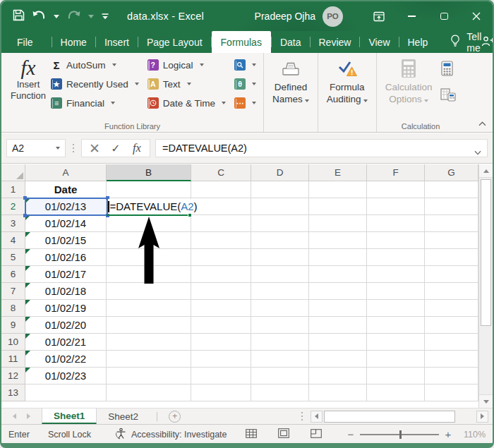 The image size is (494, 448). What do you see at coordinates (452, 342) in the screenshot?
I see `cell-g10` at bounding box center [452, 342].